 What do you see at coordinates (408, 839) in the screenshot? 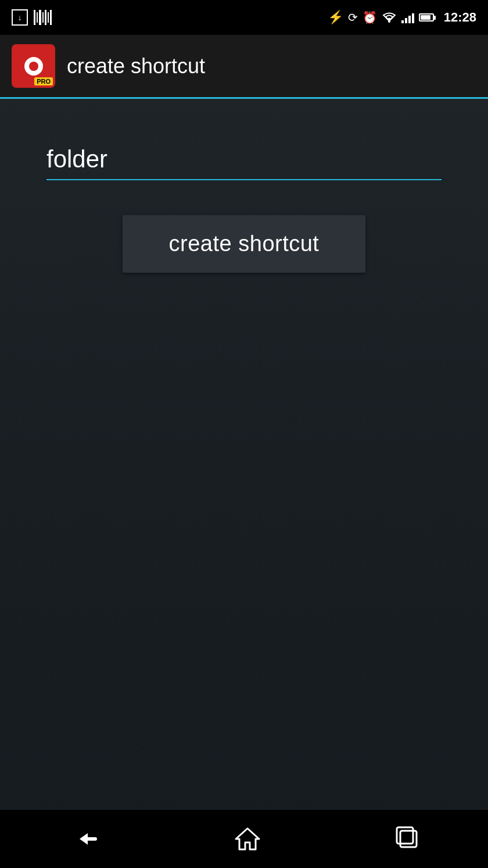
I see `recents-button` at bounding box center [408, 839].